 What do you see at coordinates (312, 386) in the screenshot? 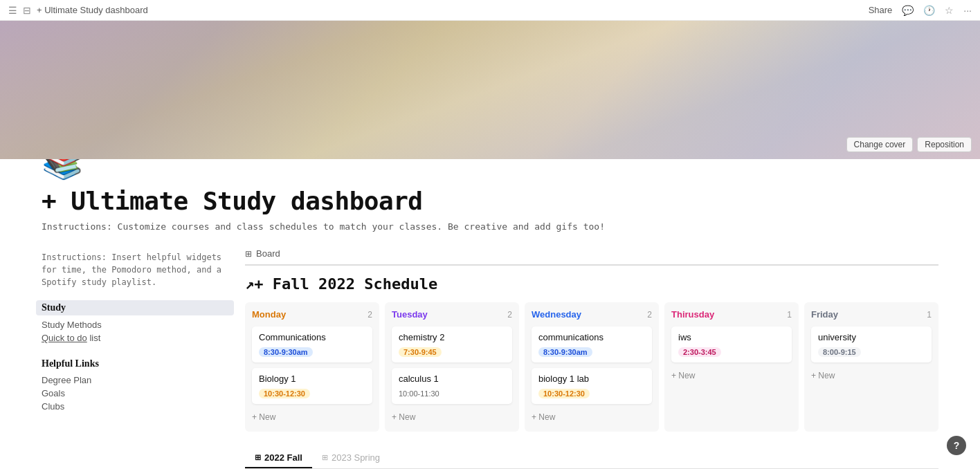
I see `table-row: Biology 1 10:30-12:30` at bounding box center [312, 386].